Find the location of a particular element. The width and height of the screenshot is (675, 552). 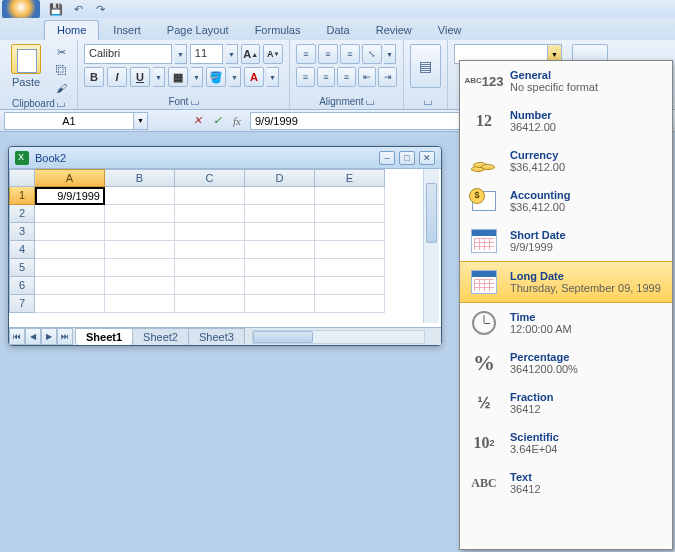

font-color-button: A is located at coordinates (254, 77).